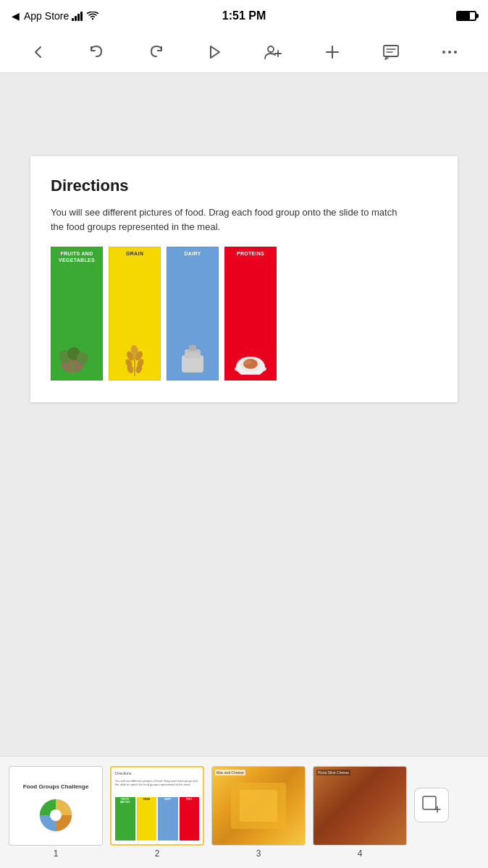 This screenshot has height=868, width=488. I want to click on food-columns: FRUITS ANDVEGETABLES GRAIN, so click(244, 314).